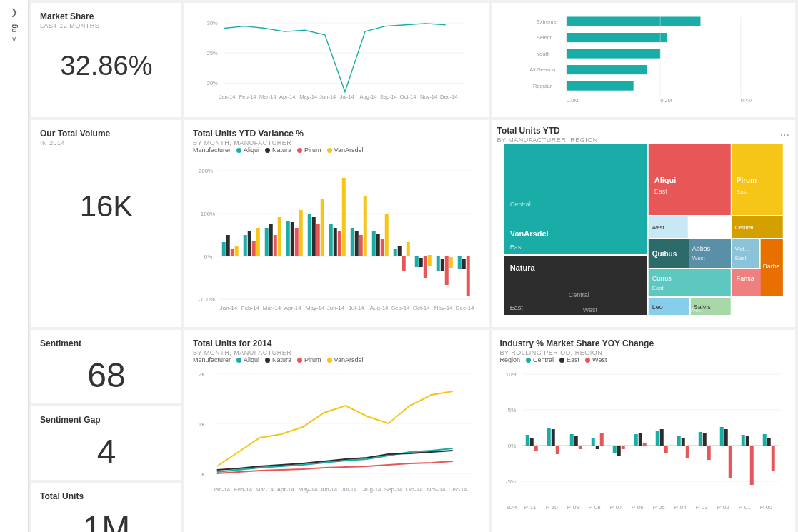 The height and width of the screenshot is (532, 798). What do you see at coordinates (106, 420) in the screenshot?
I see `sentiment-gap-title: Sentiment Gap` at bounding box center [106, 420].